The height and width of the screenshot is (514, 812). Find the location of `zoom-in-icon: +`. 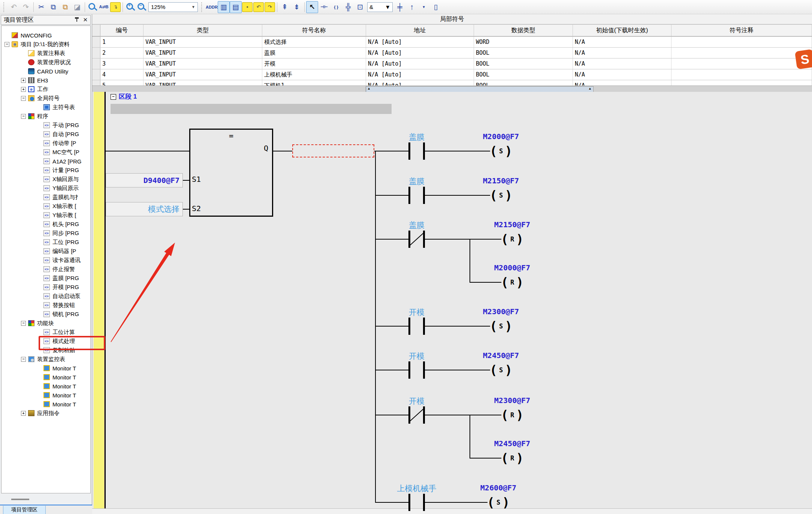

zoom-in-icon: + is located at coordinates (130, 7).